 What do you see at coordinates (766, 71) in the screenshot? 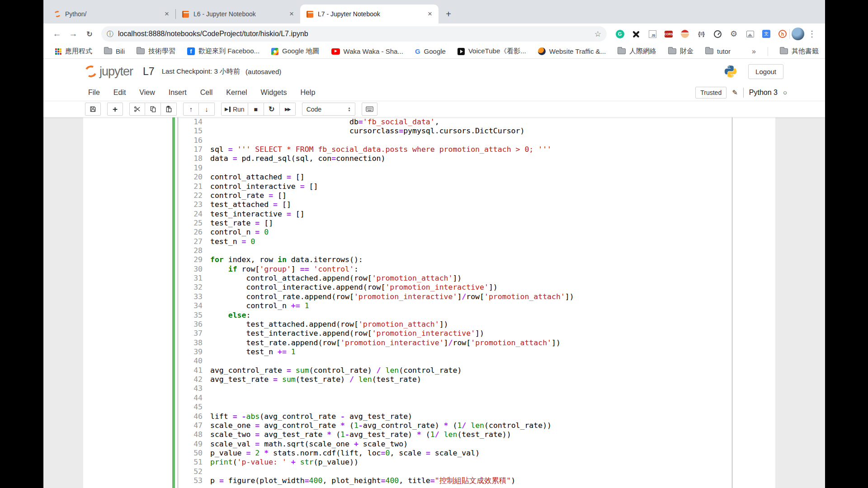
I see `logout-button: Logout` at bounding box center [766, 71].